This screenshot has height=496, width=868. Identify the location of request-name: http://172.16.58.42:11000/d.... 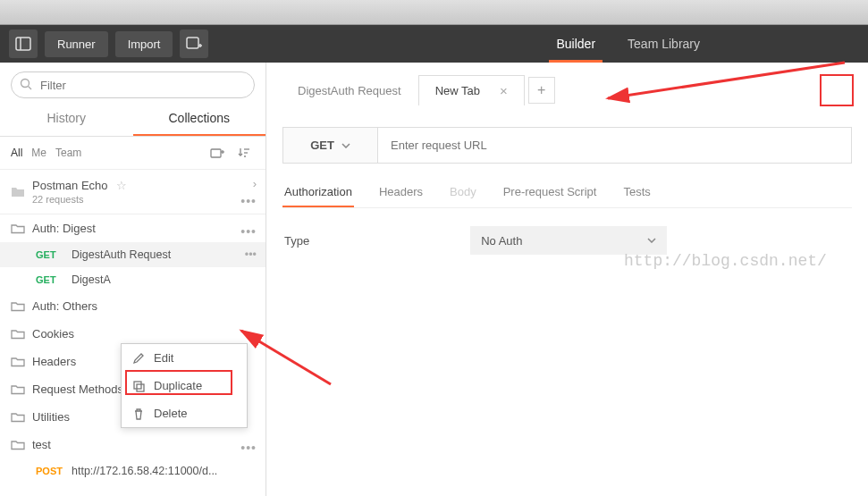
(145, 471).